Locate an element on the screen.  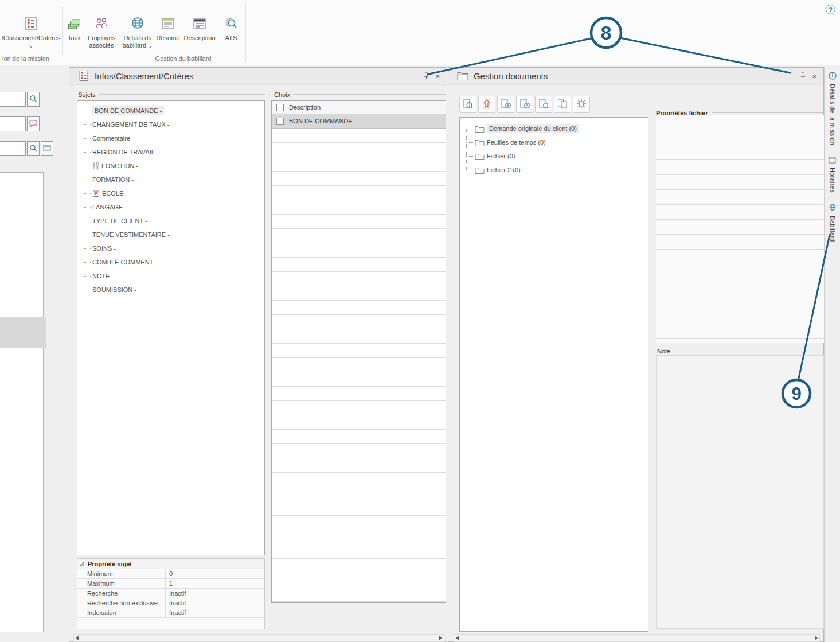
property-row: IndexationInactif is located at coordinates (171, 613).